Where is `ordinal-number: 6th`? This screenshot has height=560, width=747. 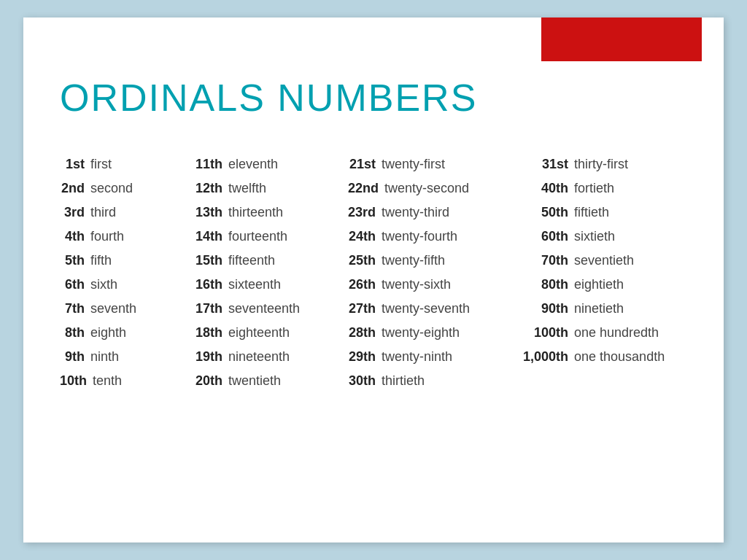 ordinal-number: 6th is located at coordinates (75, 284).